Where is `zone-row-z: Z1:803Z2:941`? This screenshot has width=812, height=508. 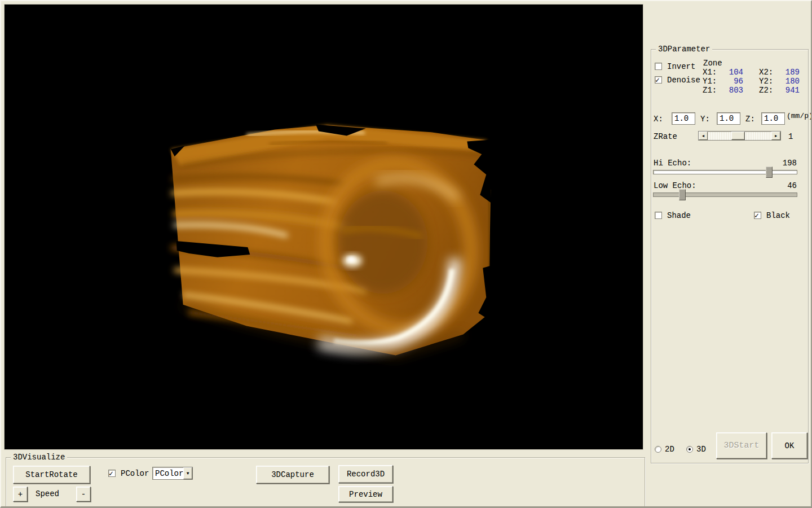
zone-row-z: Z1:803Z2:941 is located at coordinates (751, 90).